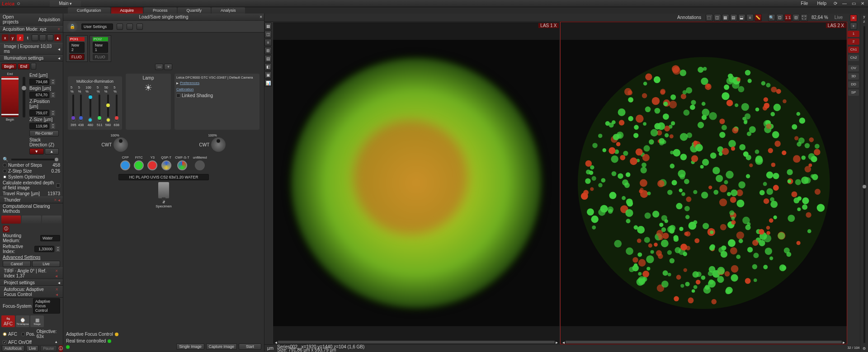  Describe the element at coordinates (120, 27) in the screenshot. I see `save-icon` at that location.